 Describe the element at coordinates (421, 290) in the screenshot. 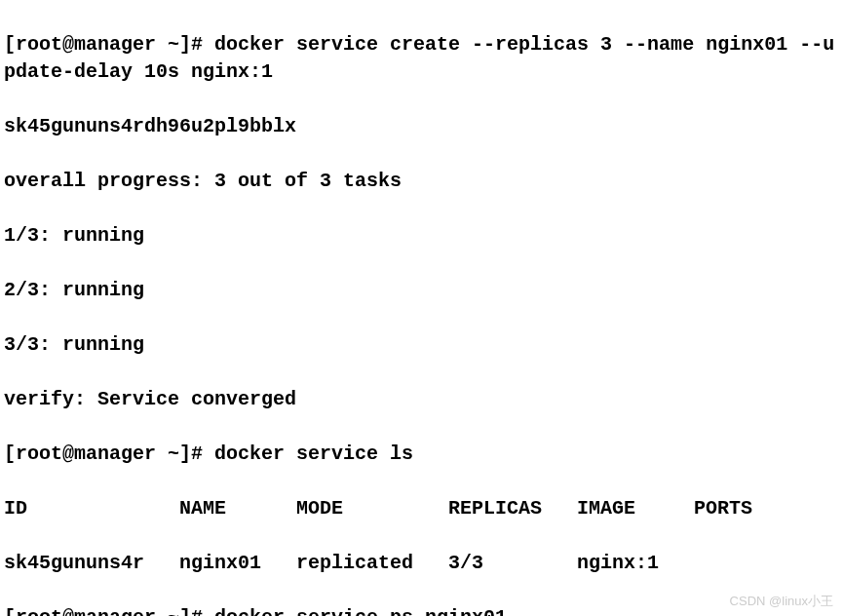

I see `output-task2: 2/3: running` at that location.